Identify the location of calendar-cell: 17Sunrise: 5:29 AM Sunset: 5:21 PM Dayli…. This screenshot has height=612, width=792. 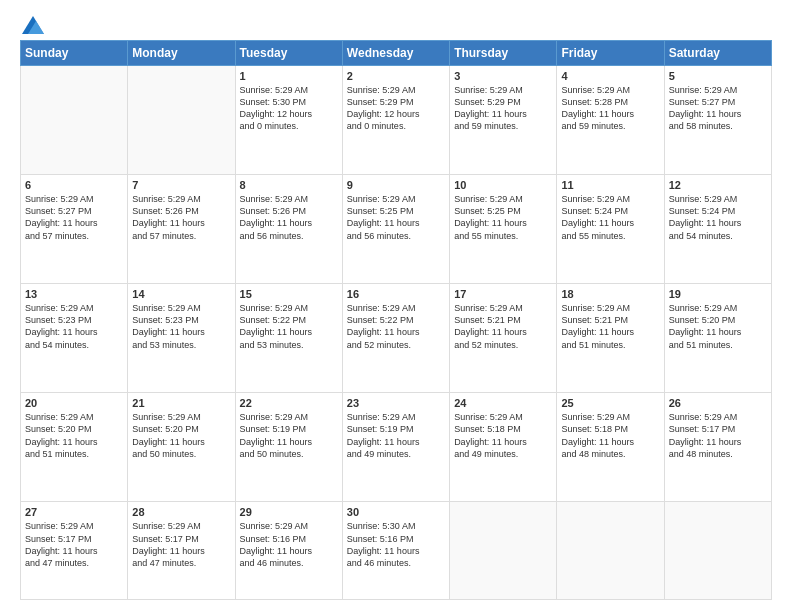
(504, 338).